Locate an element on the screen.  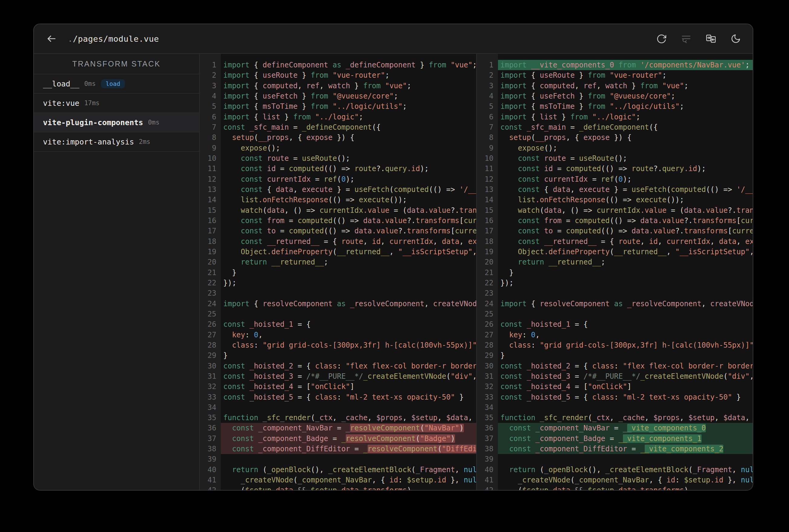
sidebar-item--load-: __load__0msload is located at coordinates (116, 84).